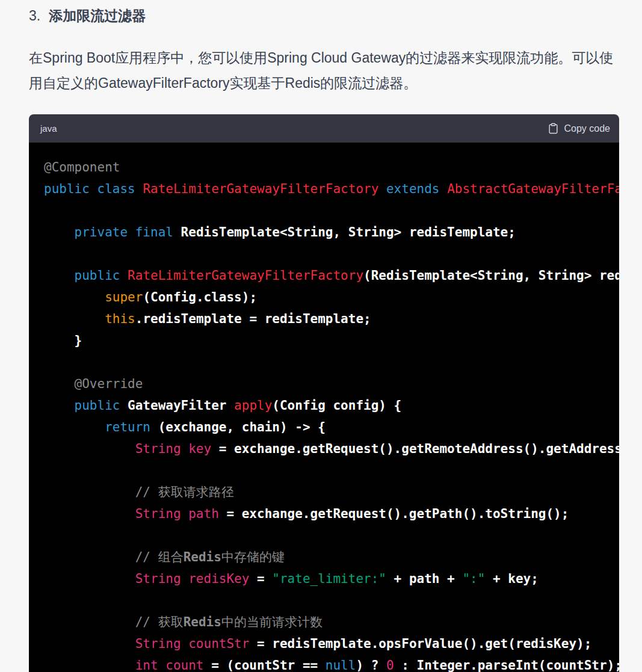  What do you see at coordinates (261, 579) in the screenshot?
I see `code-token-plain: =` at bounding box center [261, 579].